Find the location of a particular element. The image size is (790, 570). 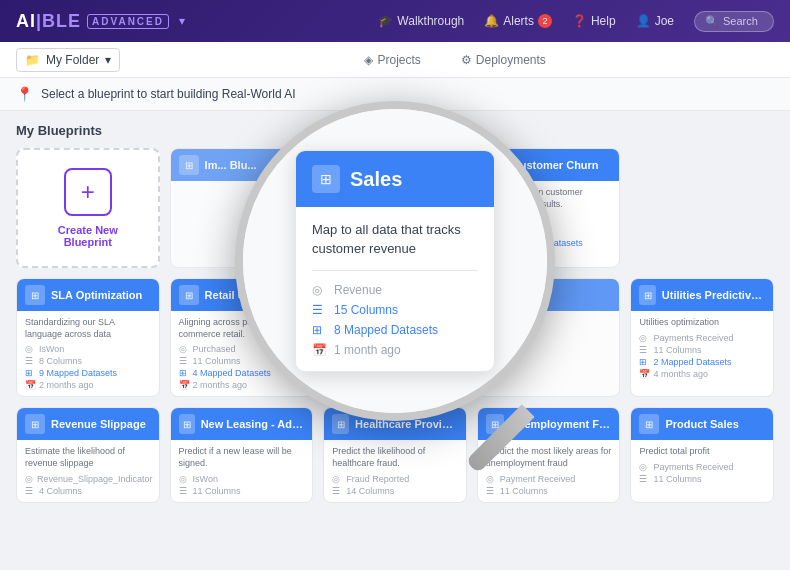

card-header-sla: ⊞ SLA Optimization is located at coordinates (88, 295).